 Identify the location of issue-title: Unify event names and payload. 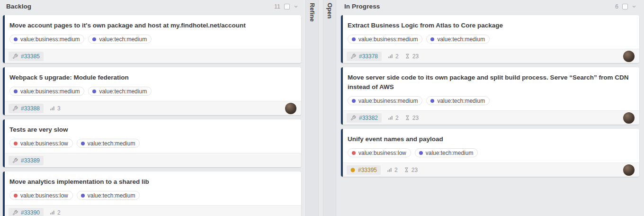
(491, 139).